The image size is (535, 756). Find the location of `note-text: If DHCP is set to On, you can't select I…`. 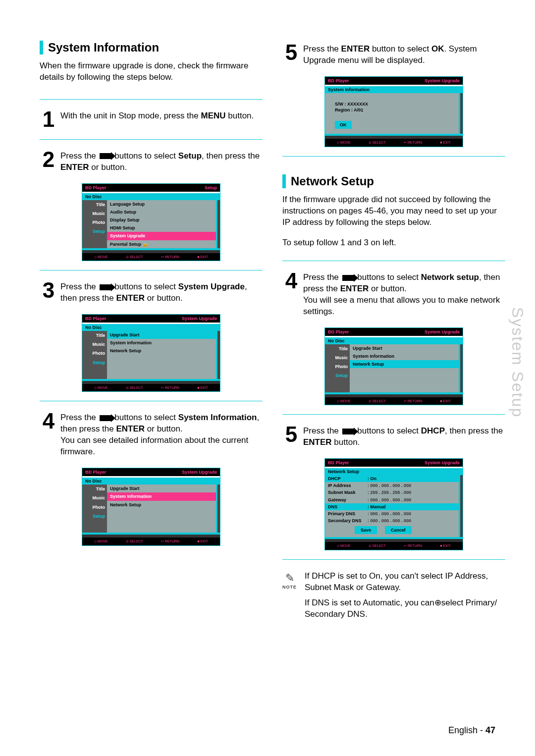

note-text: If DHCP is set to On, you can't select I… is located at coordinates (405, 595).